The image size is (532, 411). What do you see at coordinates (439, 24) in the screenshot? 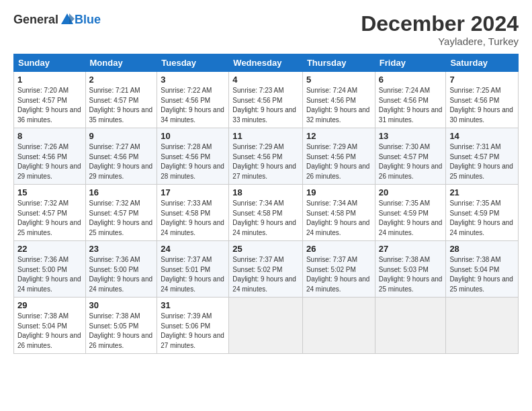
I see `month-title: December 2024` at bounding box center [439, 24].